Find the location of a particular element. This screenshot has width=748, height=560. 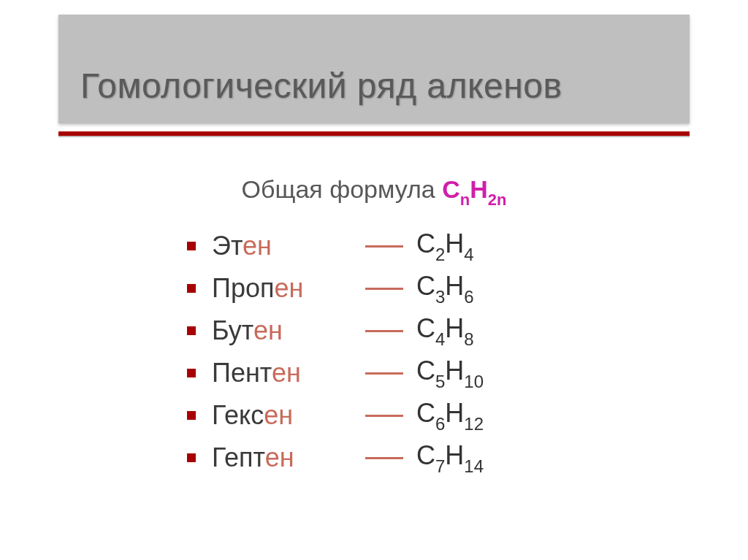

formula-sub-2n: 2n is located at coordinates (497, 200).